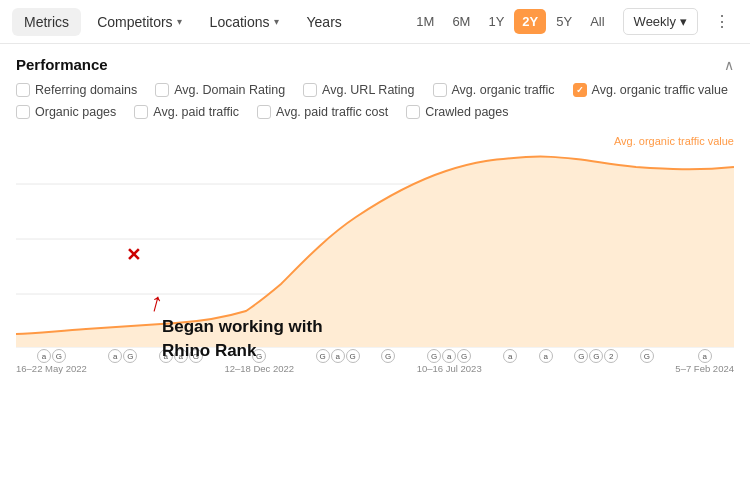 Image resolution: width=750 pixels, height=500 pixels. I want to click on metrics-row-1: Referring domains Avg. Domain Rating Avg…, so click(375, 90).